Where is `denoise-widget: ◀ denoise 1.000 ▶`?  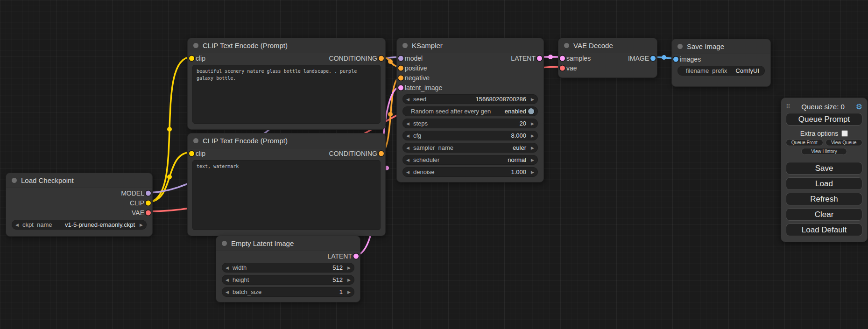
denoise-widget: ◀ denoise 1.000 ▶ is located at coordinates (470, 172).